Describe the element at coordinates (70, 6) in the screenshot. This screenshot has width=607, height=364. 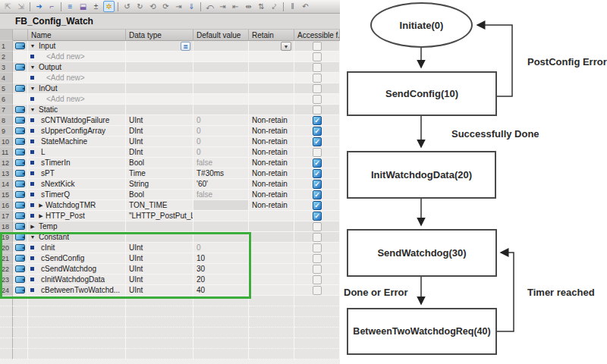
I see `keep-actual-values-icon: ≡` at that location.